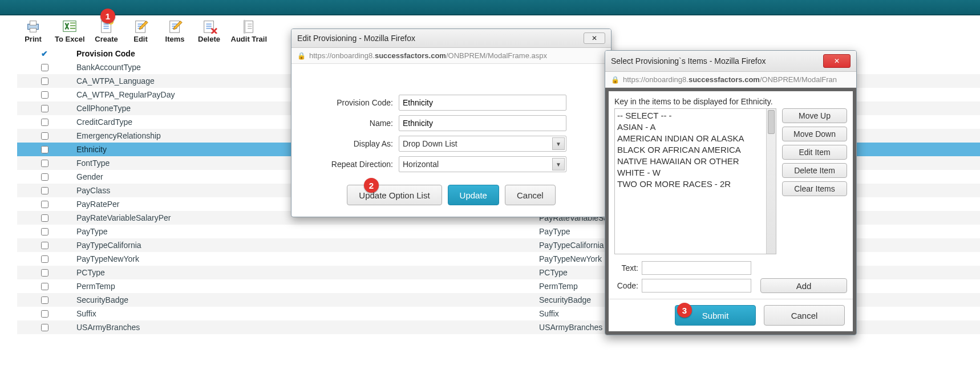 The width and height of the screenshot is (980, 390). I want to click on name-label: Name:, so click(353, 123).